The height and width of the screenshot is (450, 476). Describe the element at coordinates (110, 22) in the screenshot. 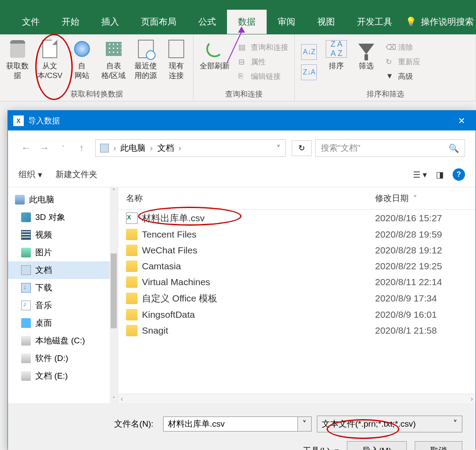

I see `tab-insert: 插入` at that location.